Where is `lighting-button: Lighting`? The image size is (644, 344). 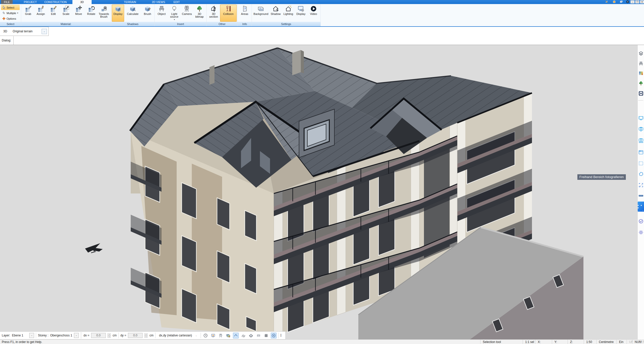
lighting-button: Lighting is located at coordinates (288, 13).